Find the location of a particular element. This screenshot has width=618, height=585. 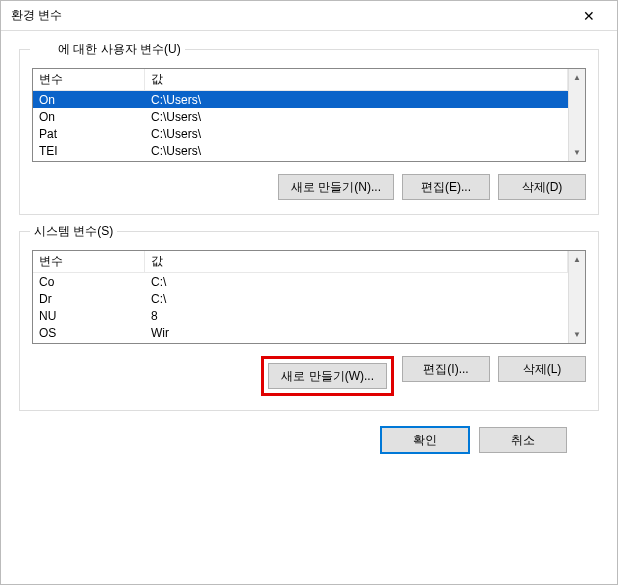

close-icon: ✕ is located at coordinates (589, 16).